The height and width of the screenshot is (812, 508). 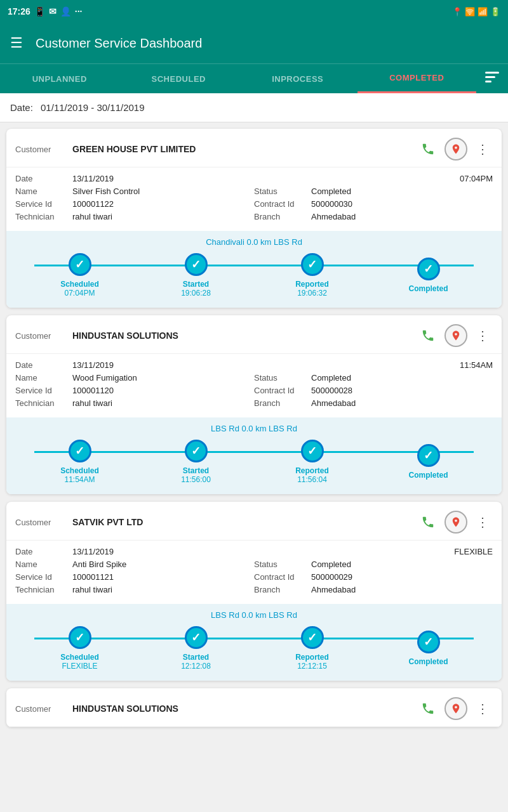 I want to click on customer-label-2: Customer, so click(x=44, y=336).